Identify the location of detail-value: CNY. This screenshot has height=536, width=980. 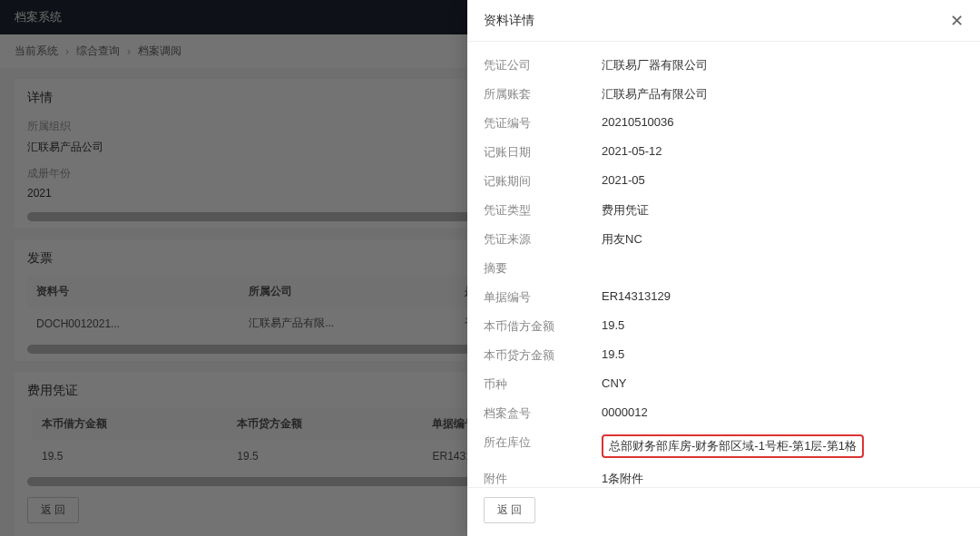
(782, 385).